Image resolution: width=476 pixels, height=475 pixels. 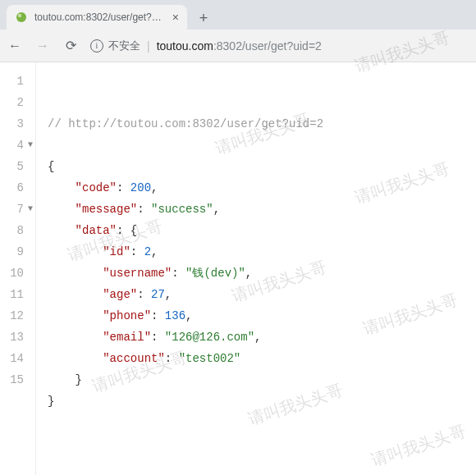 What do you see at coordinates (16, 231) in the screenshot?
I see `line-number: 8` at bounding box center [16, 231].